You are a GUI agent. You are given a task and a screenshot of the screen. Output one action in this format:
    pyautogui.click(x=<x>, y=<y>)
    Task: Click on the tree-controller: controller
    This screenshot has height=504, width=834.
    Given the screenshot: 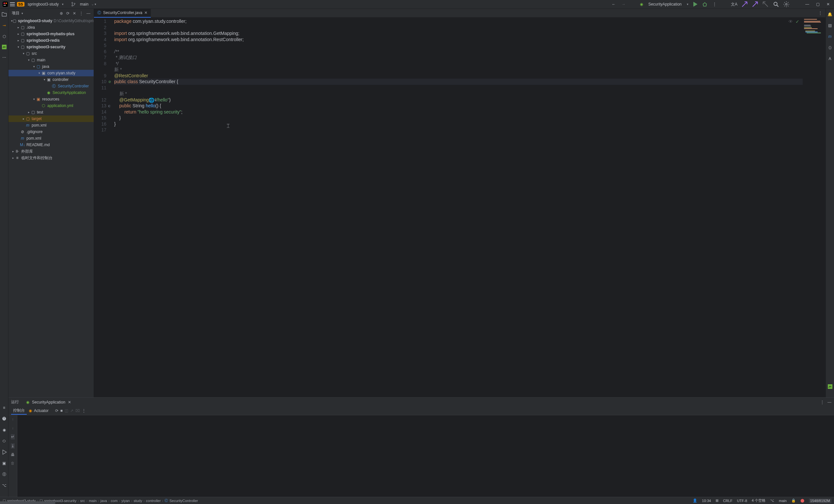 What is the action you would take?
    pyautogui.click(x=60, y=80)
    